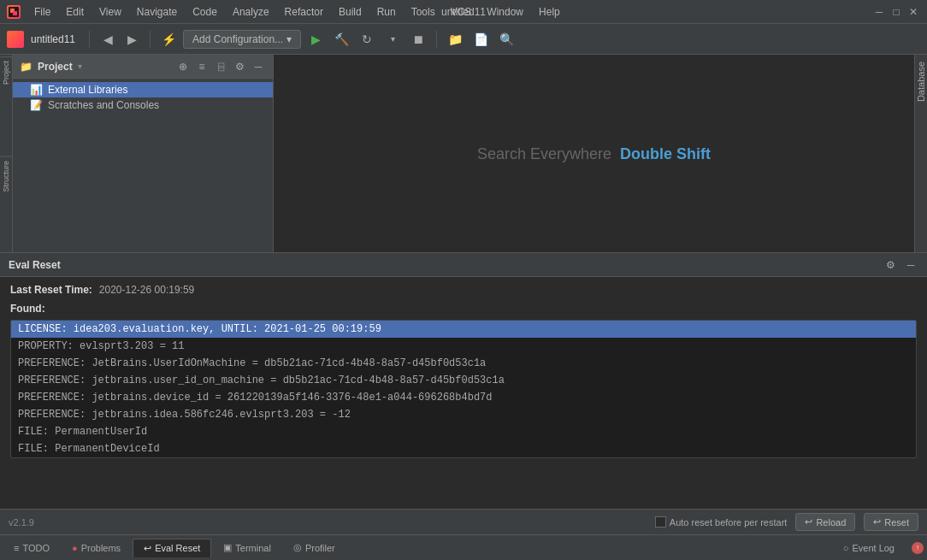 Image resolution: width=927 pixels, height=560 pixels. I want to click on build-button: 🔨, so click(341, 39).